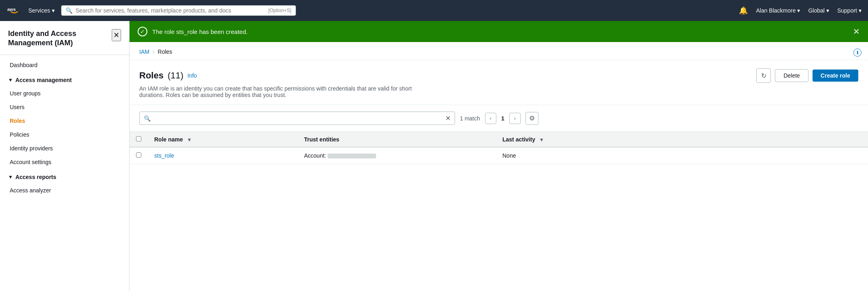  What do you see at coordinates (682, 140) in the screenshot?
I see `table-header-last-activity: Last activity ▼` at bounding box center [682, 140].